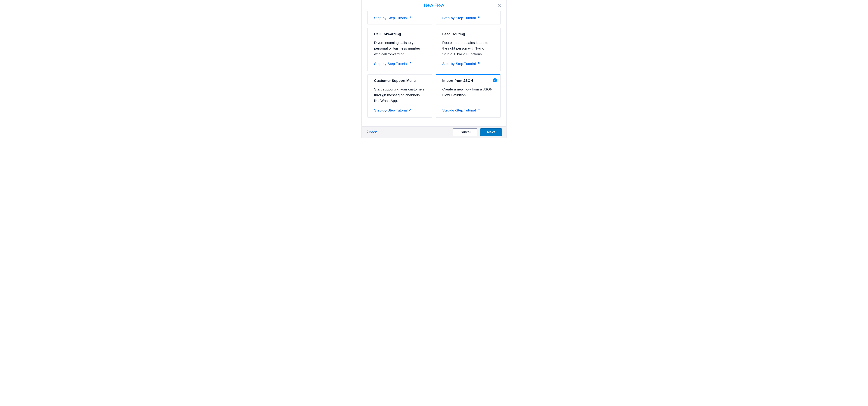 This screenshot has width=868, height=406. What do you see at coordinates (468, 81) in the screenshot?
I see `template-card-title: Import from JSON` at bounding box center [468, 81].